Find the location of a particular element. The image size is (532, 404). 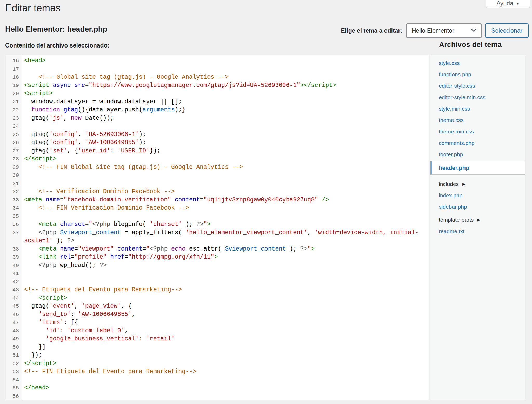

file-item-editor-style.min.css: editor-style.min.css is located at coordinates (462, 97).